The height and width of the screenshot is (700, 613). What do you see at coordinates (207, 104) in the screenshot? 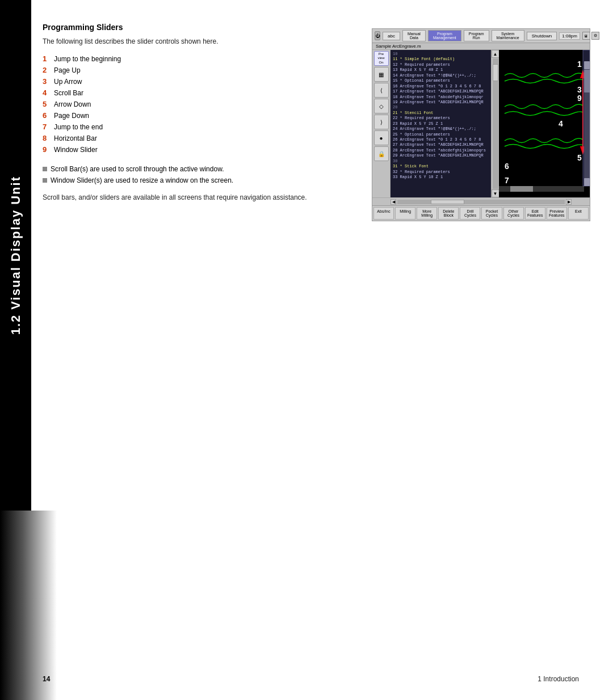
I see `list-item: 5 Arrow Down` at bounding box center [207, 104].